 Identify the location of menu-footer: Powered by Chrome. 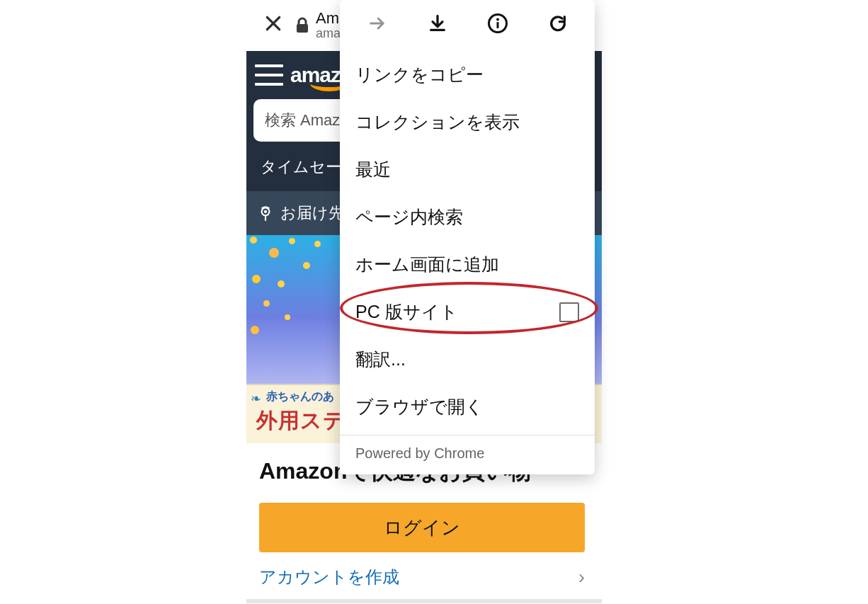
(467, 455).